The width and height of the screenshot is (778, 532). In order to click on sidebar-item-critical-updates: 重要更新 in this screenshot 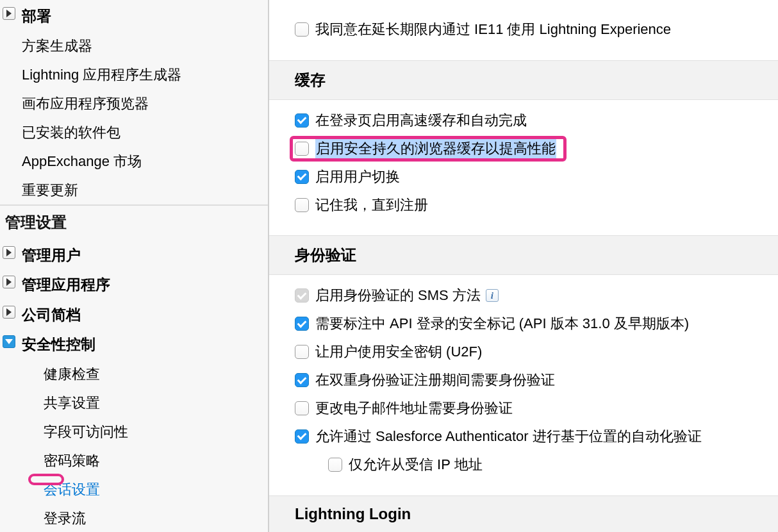, I will do `click(134, 190)`.